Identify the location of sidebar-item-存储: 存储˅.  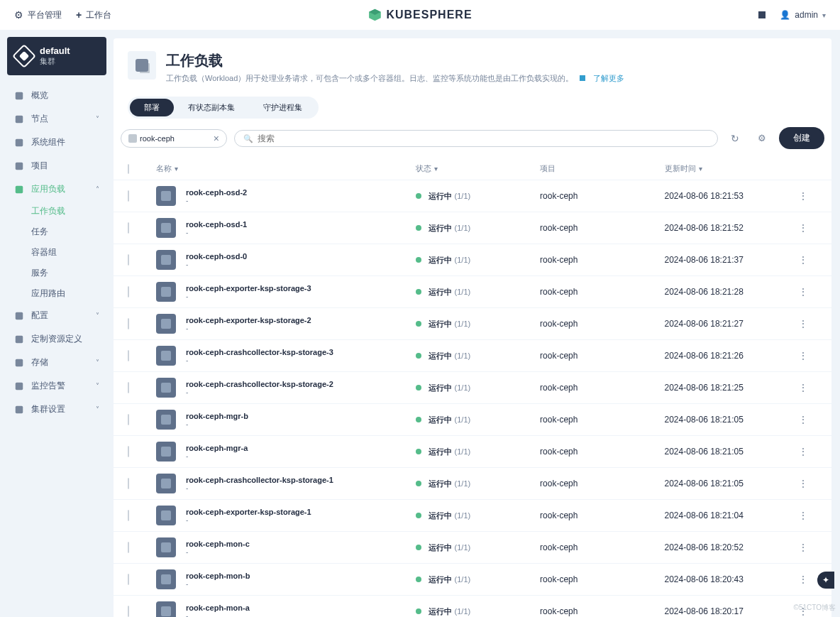
(57, 362).